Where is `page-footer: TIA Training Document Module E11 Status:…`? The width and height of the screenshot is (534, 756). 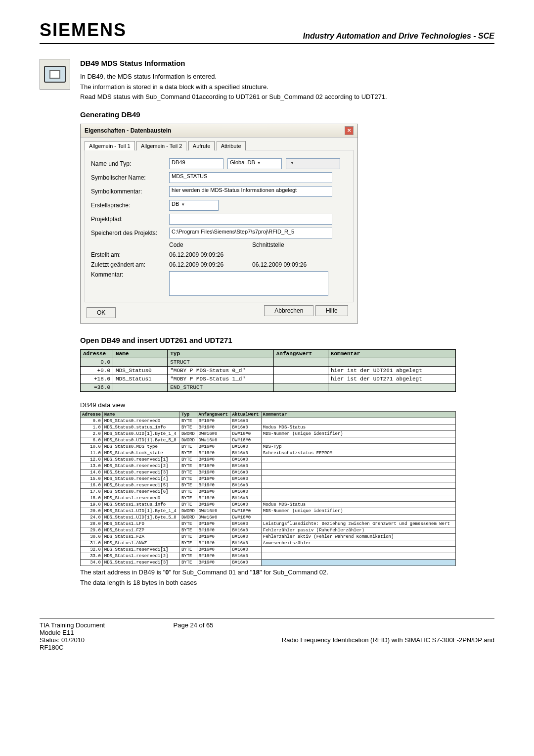 page-footer: TIA Training Document Module E11 Status:… is located at coordinates (267, 636).